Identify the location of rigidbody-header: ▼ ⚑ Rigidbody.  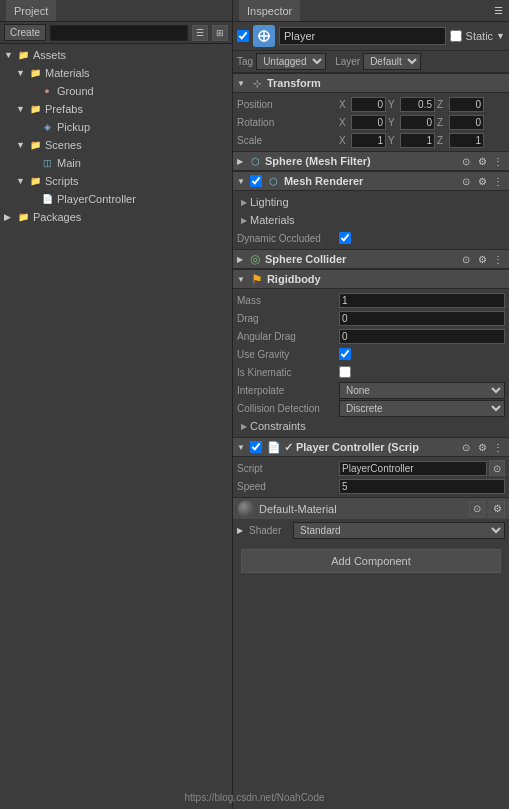
(371, 279).